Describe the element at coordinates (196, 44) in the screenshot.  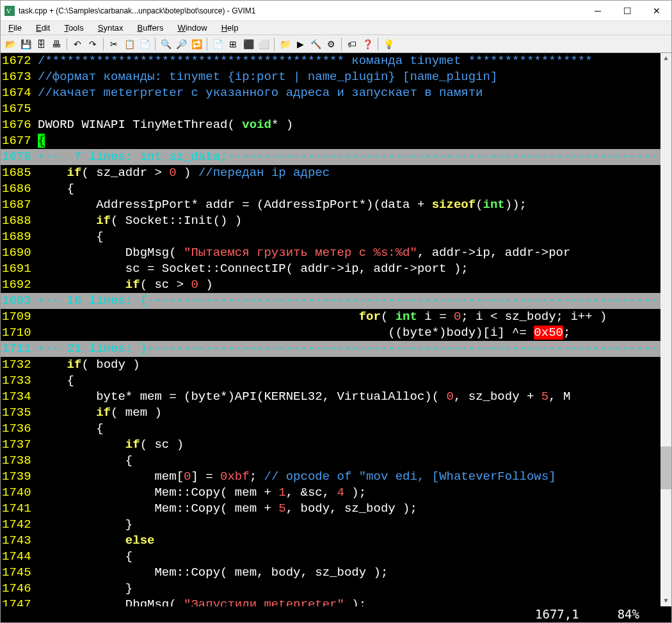
I see `replace-icon: 🔁` at that location.